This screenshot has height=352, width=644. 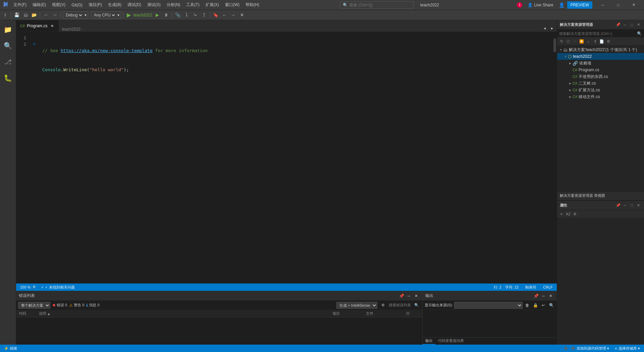 I want to click on sol-tb-btn-filter: 🔽, so click(x=582, y=42).